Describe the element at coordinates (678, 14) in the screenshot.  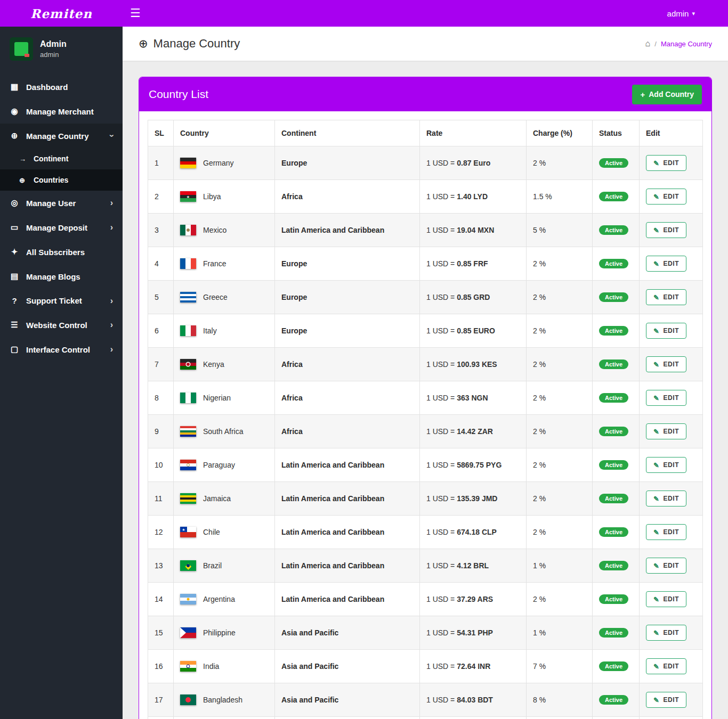
I see `admin-dropdown-label: admin` at that location.